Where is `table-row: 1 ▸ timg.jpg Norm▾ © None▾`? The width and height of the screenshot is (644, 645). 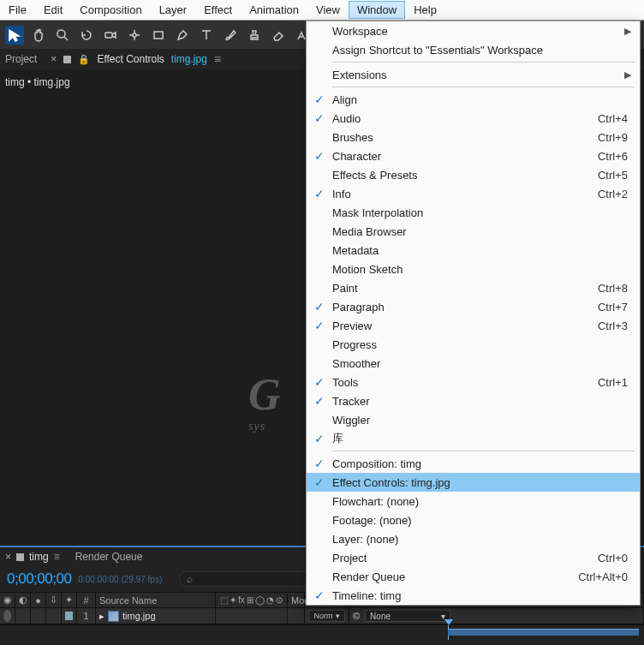
table-row: 1 ▸ timg.jpg Norm▾ © None▾ is located at coordinates (322, 617).